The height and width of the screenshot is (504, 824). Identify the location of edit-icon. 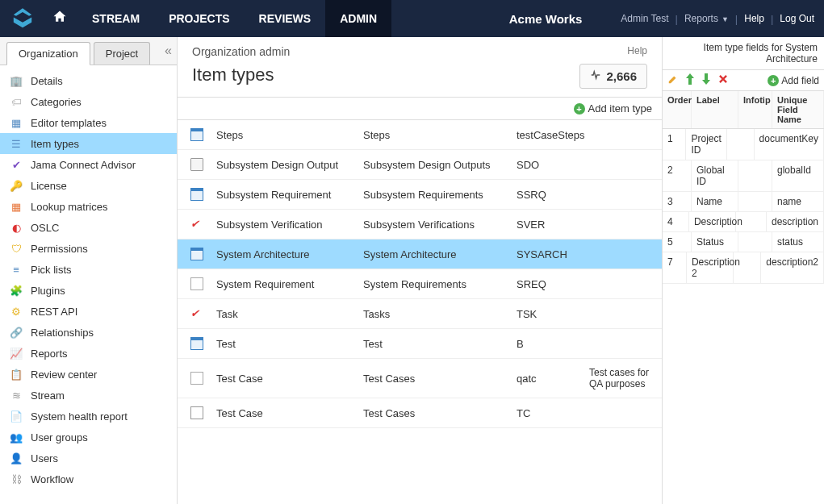
(673, 81).